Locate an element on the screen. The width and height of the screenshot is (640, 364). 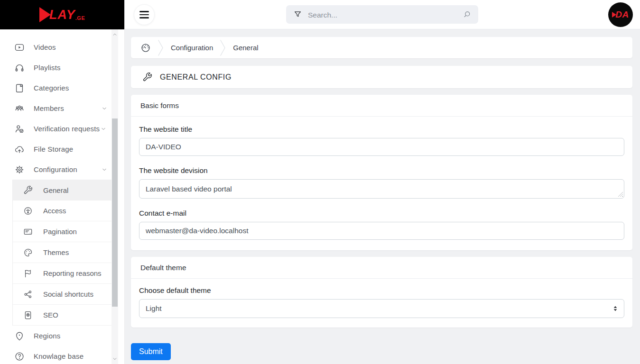
gear-icon is located at coordinates (19, 170).